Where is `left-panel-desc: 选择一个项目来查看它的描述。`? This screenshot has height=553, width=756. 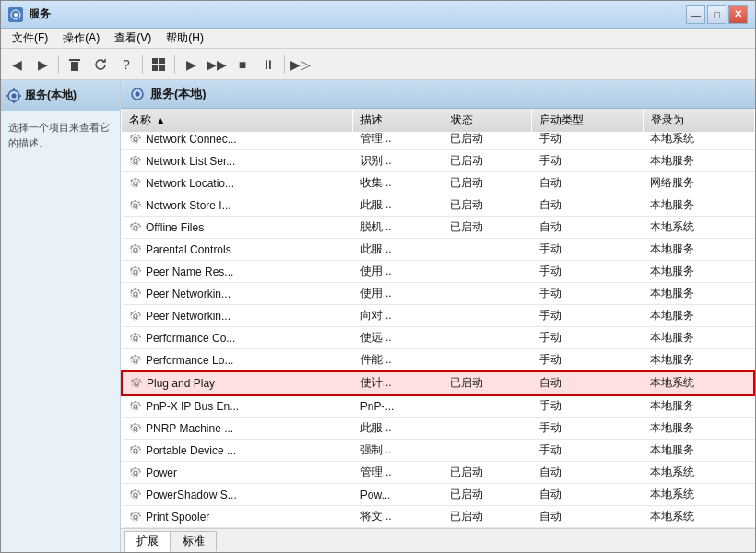 left-panel-desc: 选择一个项目来查看它的描述。 is located at coordinates (61, 135).